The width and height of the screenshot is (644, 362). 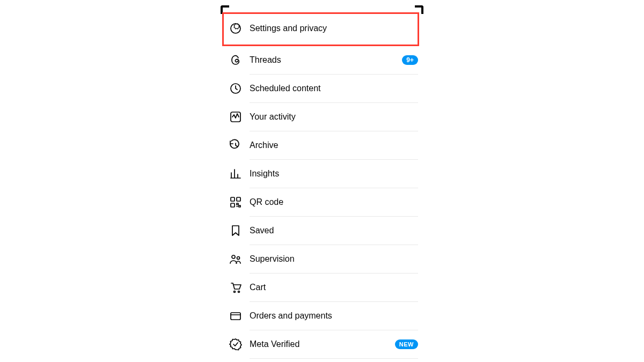 What do you see at coordinates (239, 145) in the screenshot?
I see `archive-icon` at bounding box center [239, 145].